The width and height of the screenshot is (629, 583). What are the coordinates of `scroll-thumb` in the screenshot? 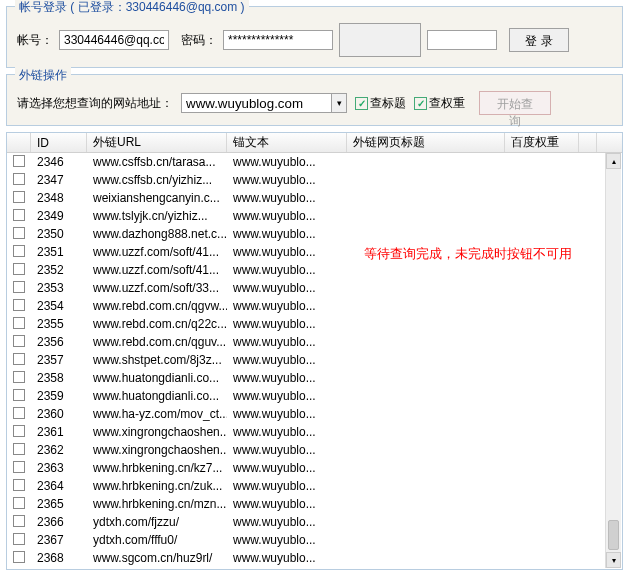 It's located at (614, 535).